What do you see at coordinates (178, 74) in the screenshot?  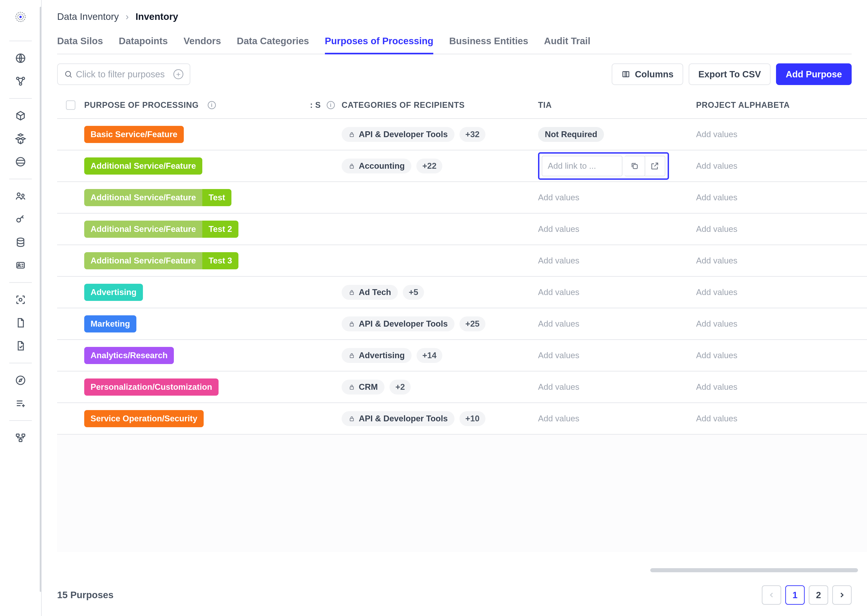 I see `add-filter-icon: +` at bounding box center [178, 74].